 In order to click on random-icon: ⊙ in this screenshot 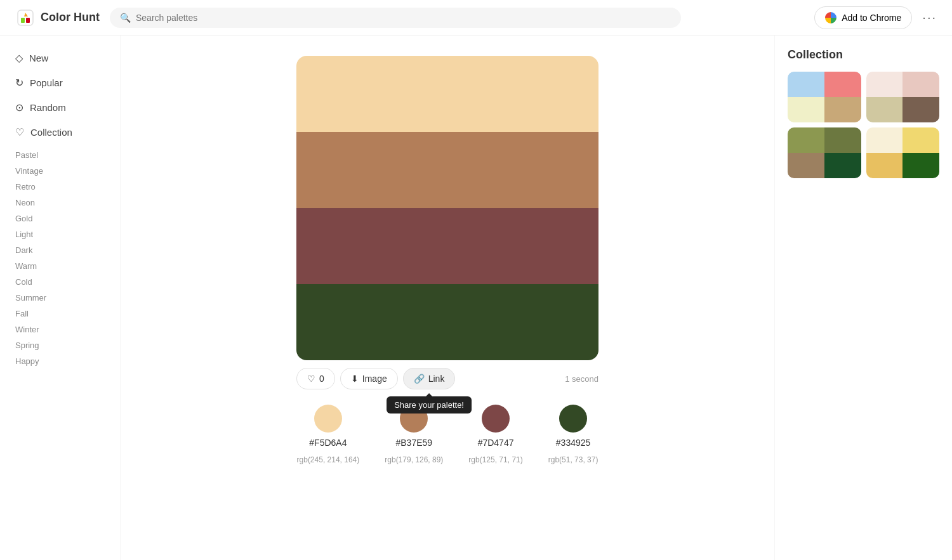, I will do `click(19, 108)`.